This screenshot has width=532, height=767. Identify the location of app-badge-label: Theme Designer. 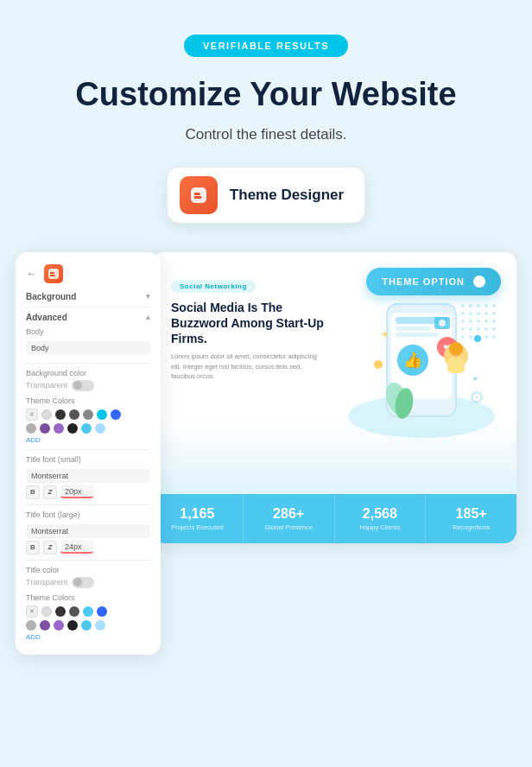
(287, 195).